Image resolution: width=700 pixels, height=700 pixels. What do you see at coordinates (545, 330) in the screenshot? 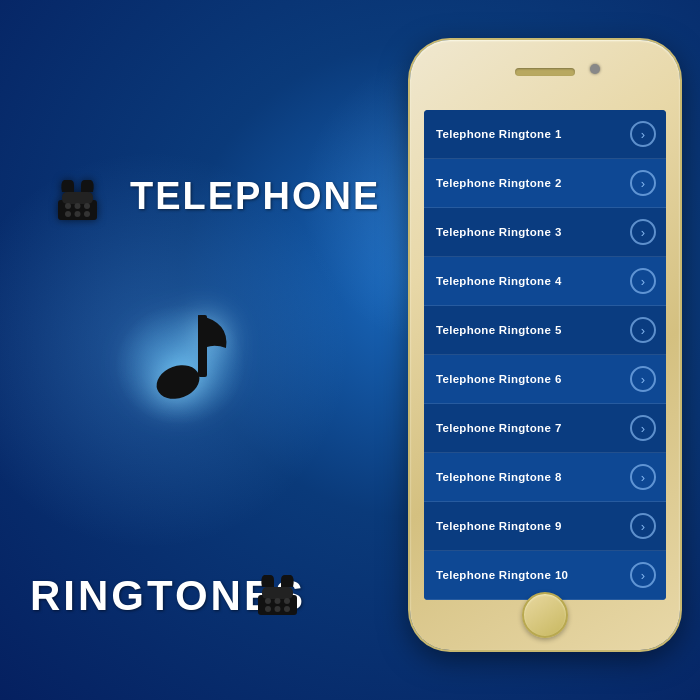
I see `ringtone-item: Telephone Ringtone 5 ›` at bounding box center [545, 330].